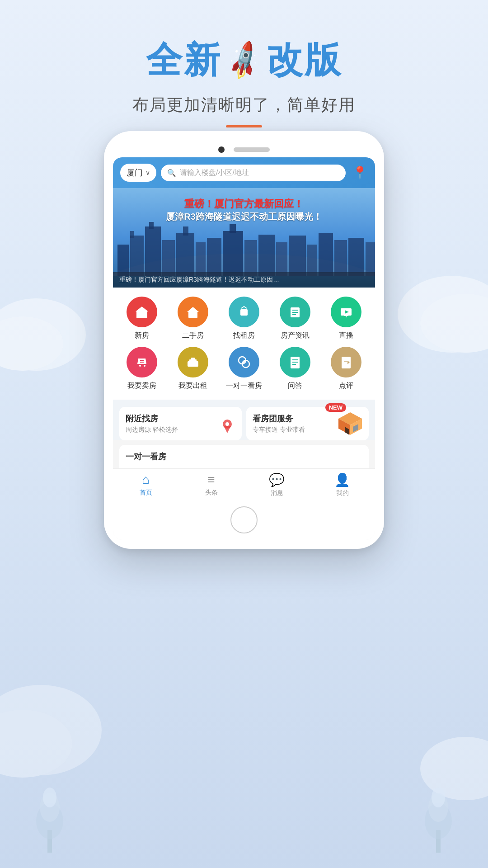 This screenshot has height=868, width=488. Describe the element at coordinates (142, 312) in the screenshot. I see `menu-icon-new-house` at that location.